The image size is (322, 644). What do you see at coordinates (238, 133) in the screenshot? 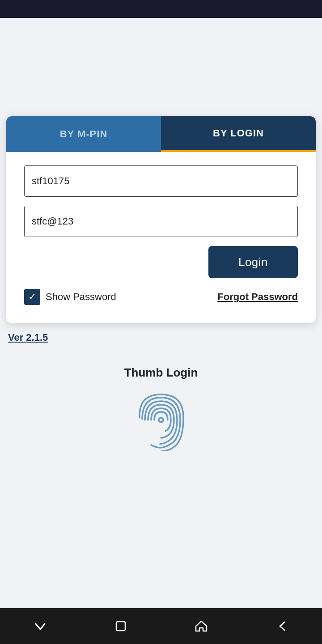
I see `tab-login-label: BY LOGIN` at bounding box center [238, 133].